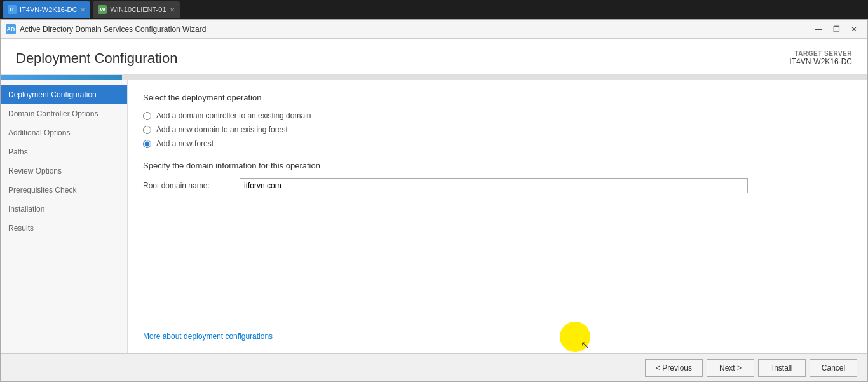 The width and height of the screenshot is (868, 382). I want to click on root-domain-input, so click(494, 186).